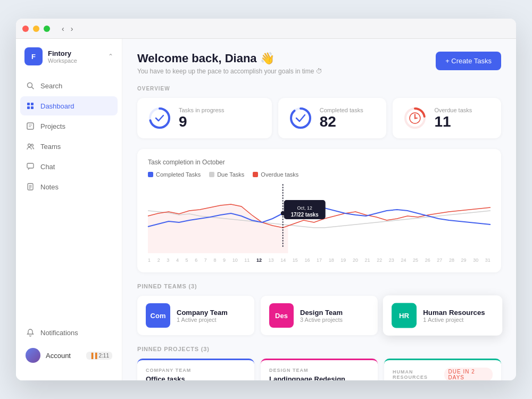  Describe the element at coordinates (196, 370) in the screenshot. I see `project-company-team: COMPANY TEAM` at that location.